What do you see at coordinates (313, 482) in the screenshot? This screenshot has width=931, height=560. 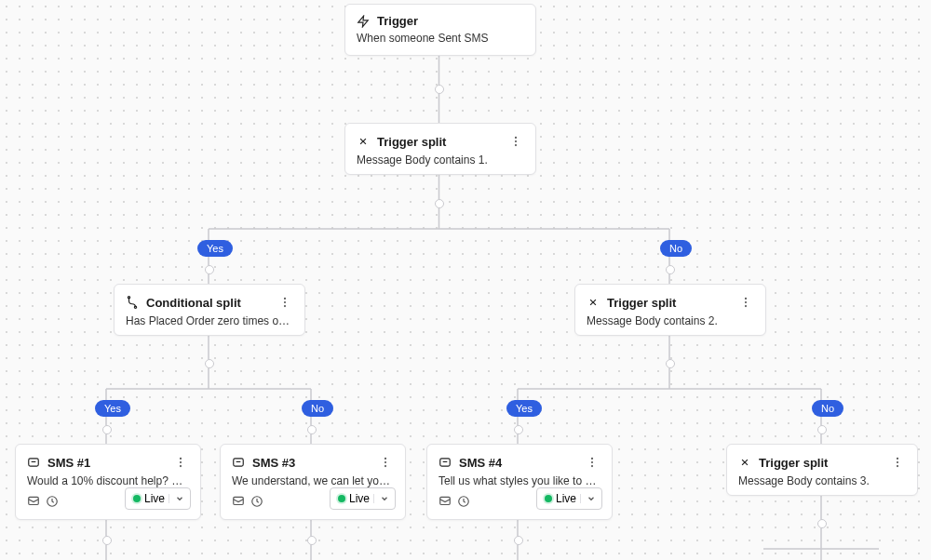 I see `node-sms-3: SMS #3 We understand, we can let you kno…` at bounding box center [313, 482].